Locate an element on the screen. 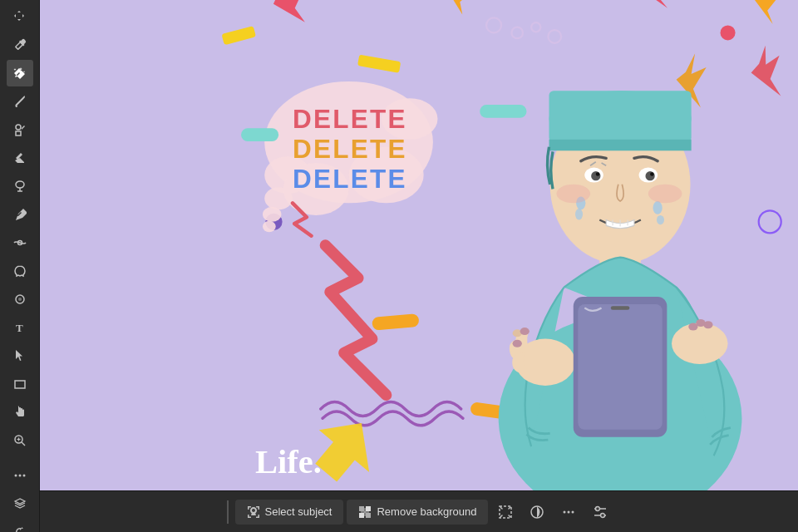 Image resolution: width=798 pixels, height=532 pixels. bottom-toolbar: Select subject Remove background is located at coordinates (419, 511).